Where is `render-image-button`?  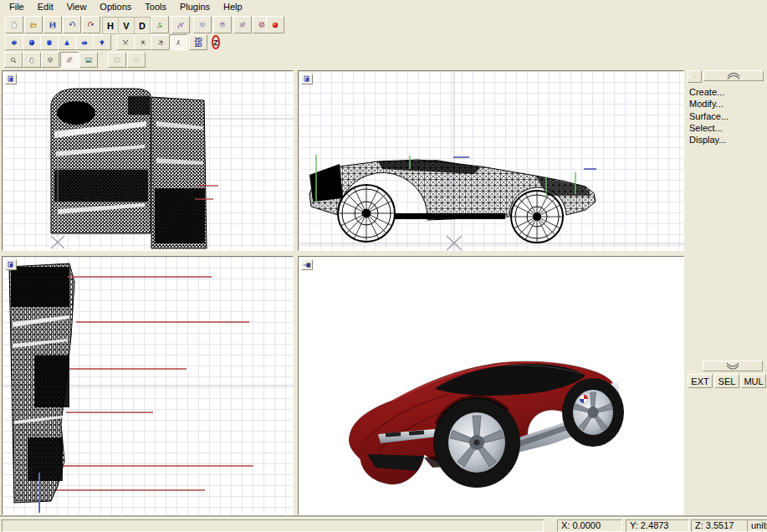
render-image-button is located at coordinates (89, 60).